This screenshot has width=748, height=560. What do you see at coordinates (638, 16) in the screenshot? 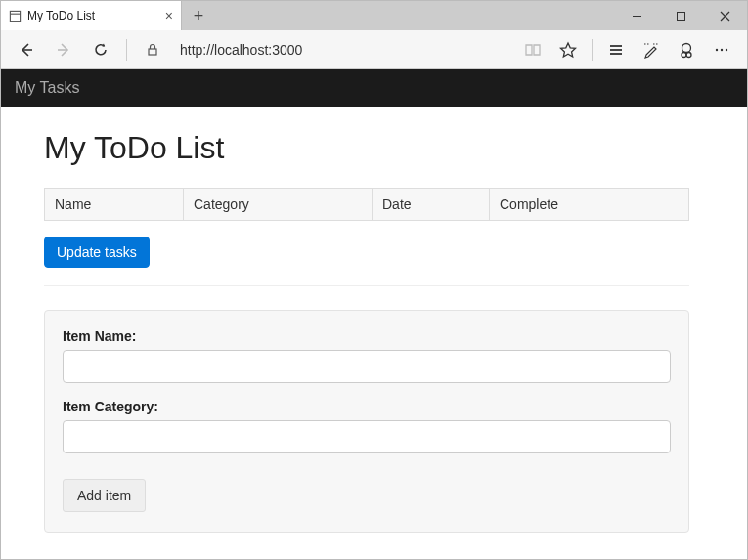
I see `minimize-button` at bounding box center [638, 16].